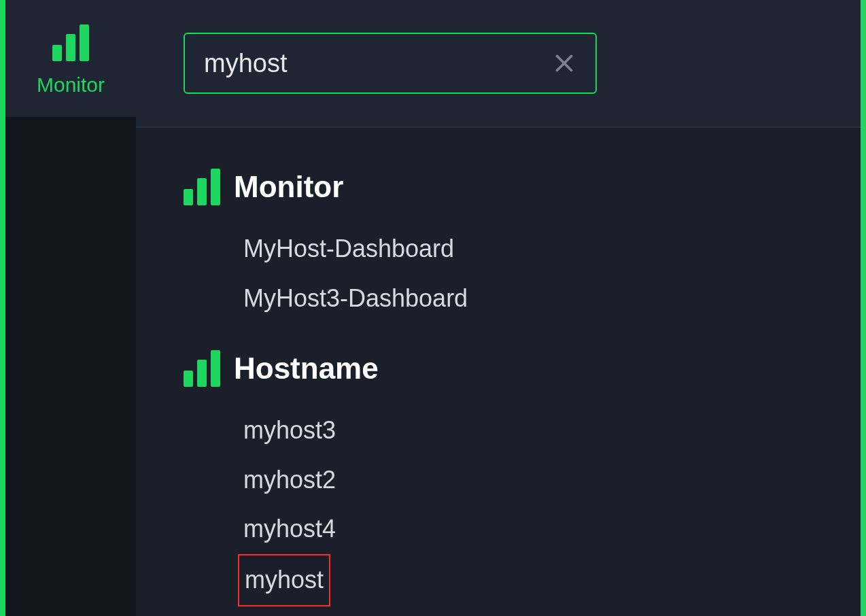 This screenshot has height=616, width=866. I want to click on sidebar-empty, so click(71, 366).